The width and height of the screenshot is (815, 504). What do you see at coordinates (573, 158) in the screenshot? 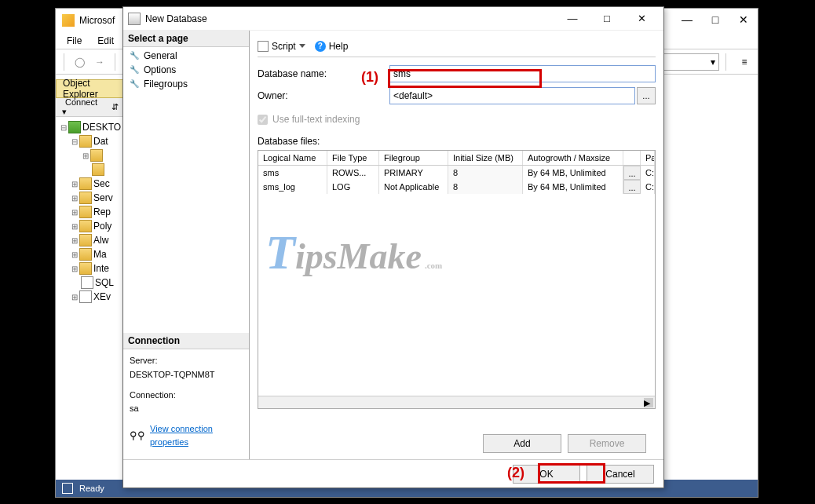
I see `col-autogrowth: Autogrowth / Maxsize` at bounding box center [573, 158].